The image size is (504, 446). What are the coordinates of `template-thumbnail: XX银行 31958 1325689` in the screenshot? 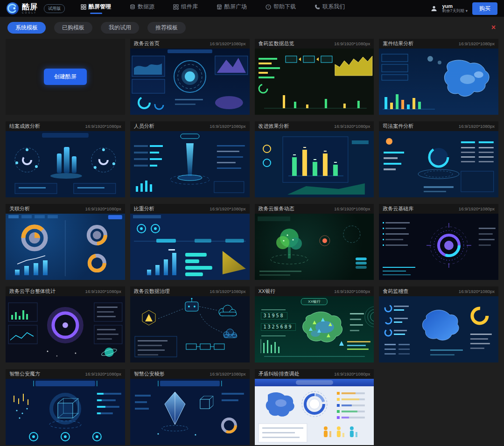 It's located at (315, 329).